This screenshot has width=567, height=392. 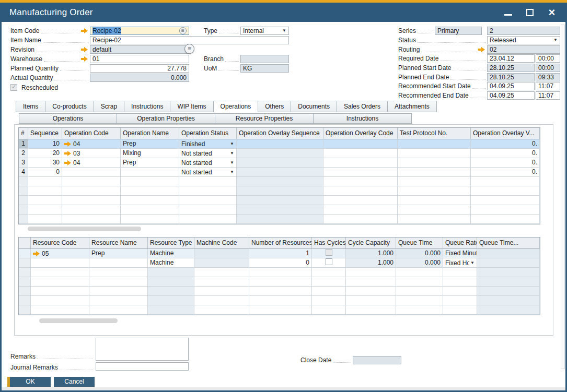 What do you see at coordinates (314, 106) in the screenshot?
I see `tab-documents: Documents` at bounding box center [314, 106].